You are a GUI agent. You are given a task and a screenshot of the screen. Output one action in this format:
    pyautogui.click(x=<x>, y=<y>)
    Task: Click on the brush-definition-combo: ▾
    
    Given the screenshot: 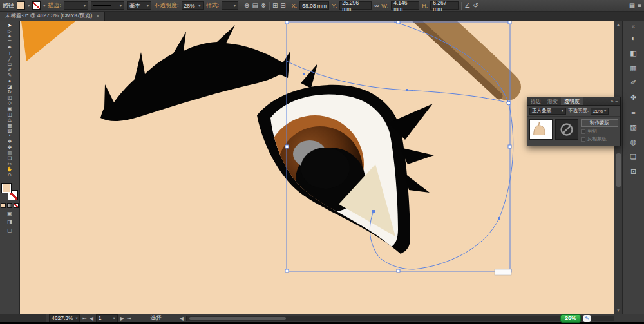 What is the action you would take?
    pyautogui.click(x=108, y=5)
    